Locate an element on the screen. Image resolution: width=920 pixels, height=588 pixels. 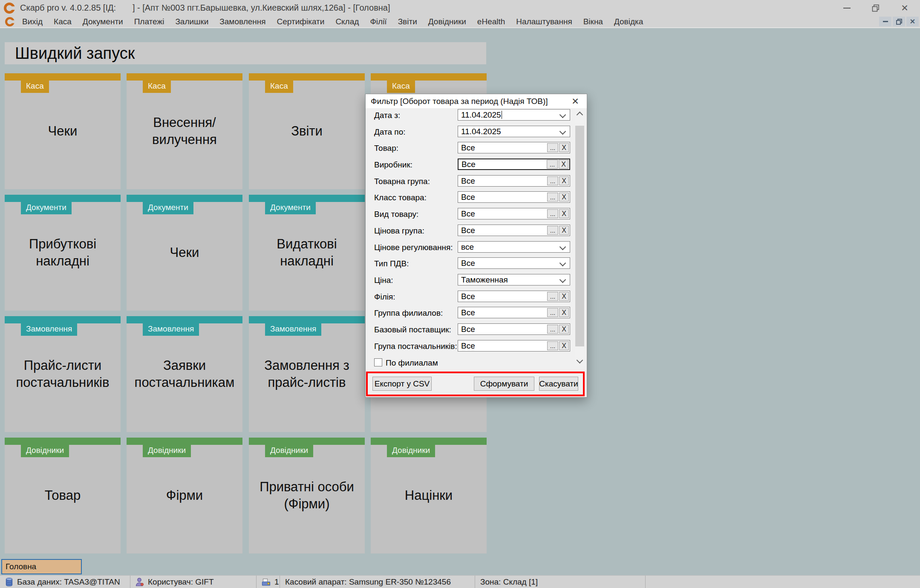
dialog-scrollbar is located at coordinates (580, 237).